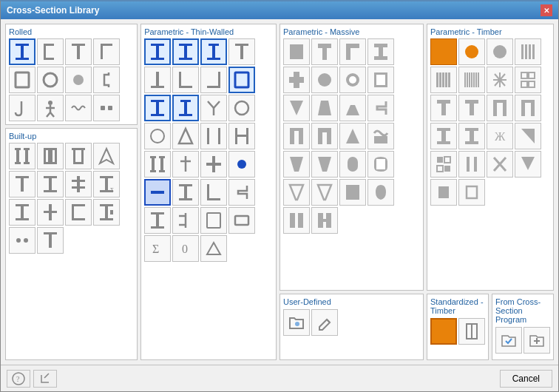 This screenshot has width=559, height=392. Describe the element at coordinates (242, 192) in the screenshot. I see `tw-s1` at that location.